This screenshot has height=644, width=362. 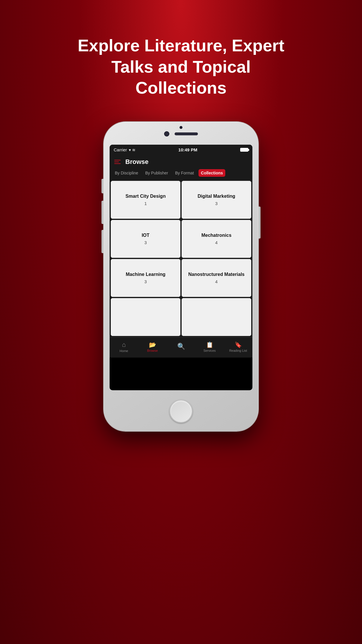 What do you see at coordinates (216, 197) in the screenshot?
I see `collection-name: Digital Marketing` at bounding box center [216, 197].